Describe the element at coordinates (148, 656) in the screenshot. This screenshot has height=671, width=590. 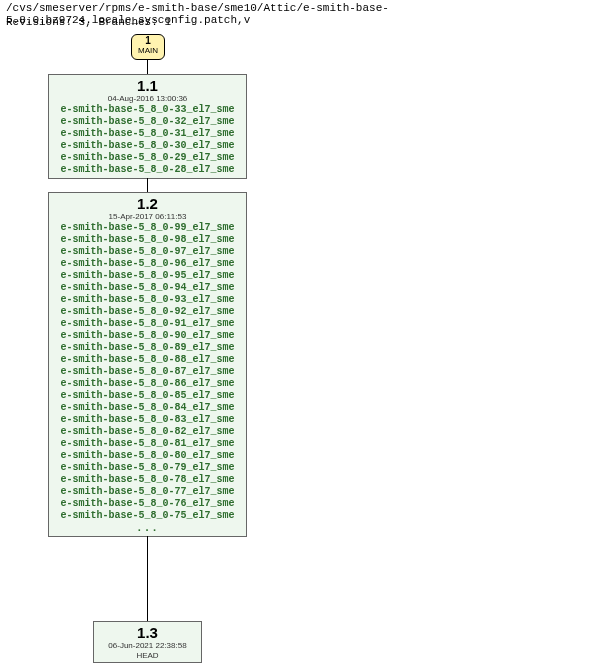
I see `head-branch-tag: HEAD` at that location.